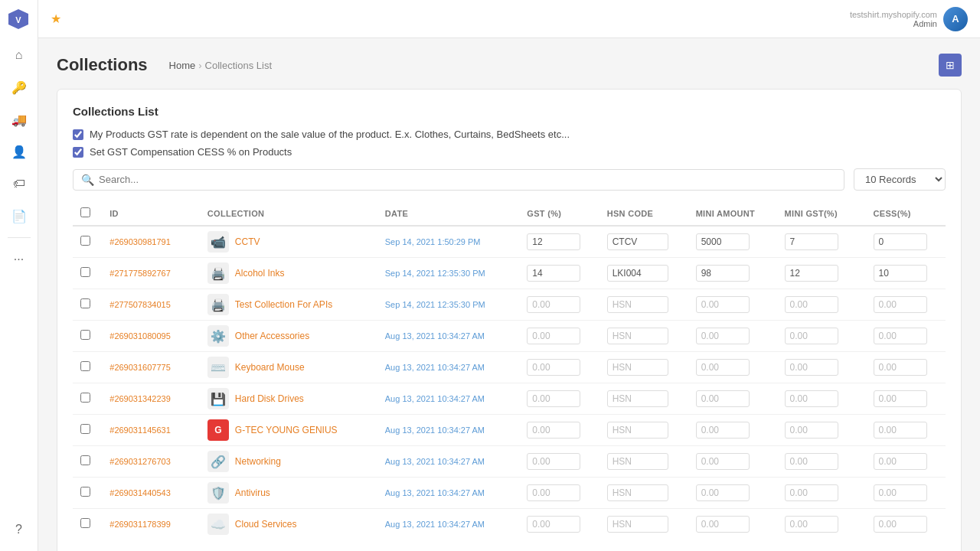 Image resolution: width=980 pixels, height=551 pixels. Describe the element at coordinates (19, 55) in the screenshot. I see `sidebar-item-home: ⌂` at that location.